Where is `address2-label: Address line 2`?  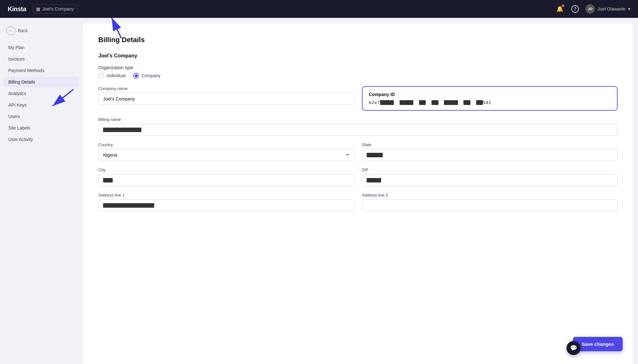
address2-label: Address line 2 is located at coordinates (490, 195).